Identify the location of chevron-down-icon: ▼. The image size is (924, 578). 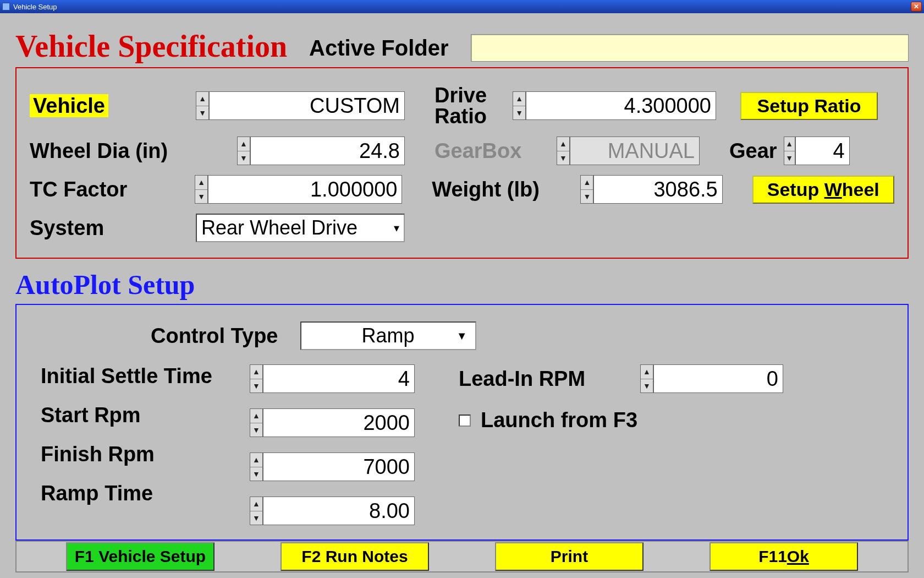
(459, 336).